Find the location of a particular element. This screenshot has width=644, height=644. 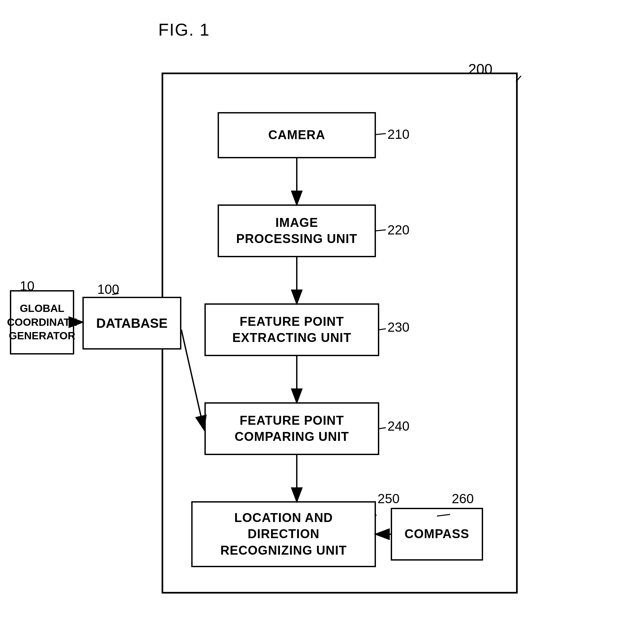

fpcu-id: 240 is located at coordinates (399, 426).